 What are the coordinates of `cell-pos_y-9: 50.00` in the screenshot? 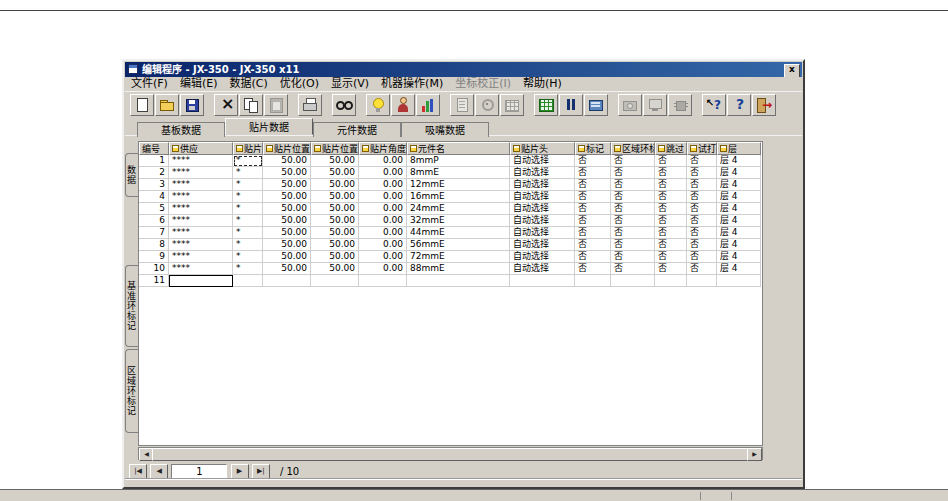 It's located at (335, 257).